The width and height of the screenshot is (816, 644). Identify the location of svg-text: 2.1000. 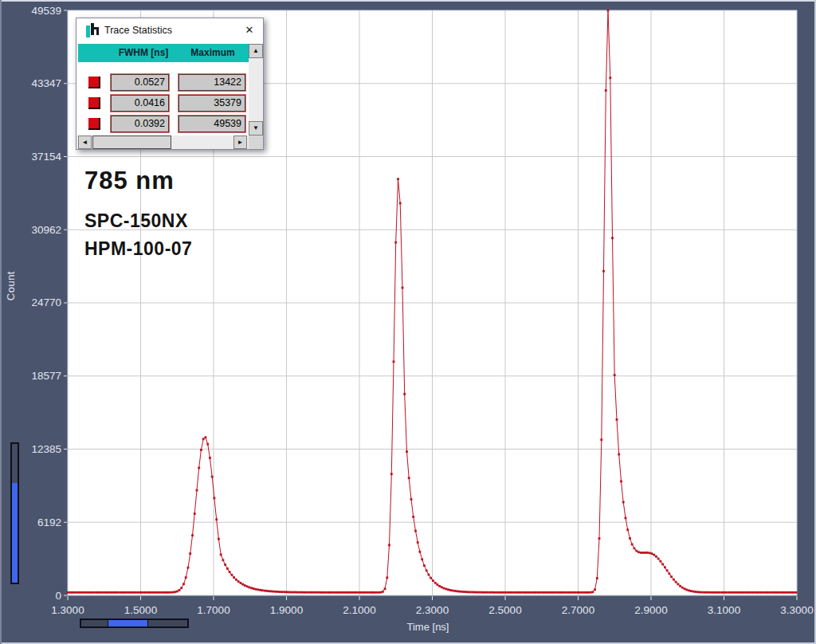
(359, 611).